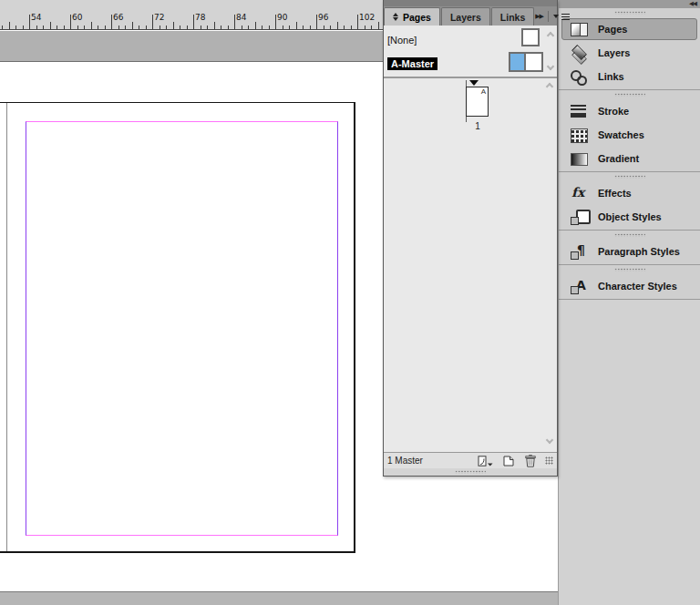 This screenshot has height=605, width=700. Describe the element at coordinates (551, 36) in the screenshot. I see `masters-scroll-up-icon` at that location.